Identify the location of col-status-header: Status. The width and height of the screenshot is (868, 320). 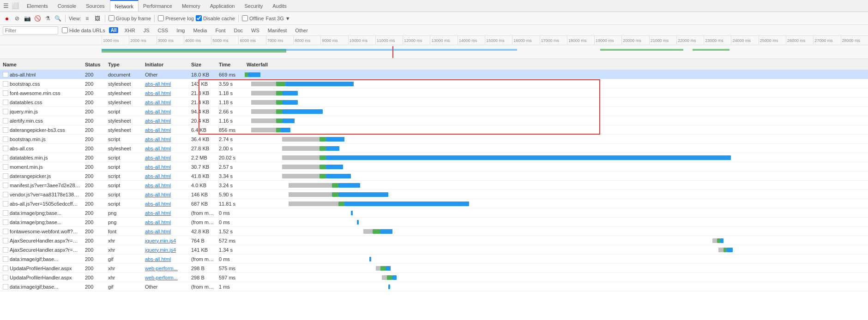
(95, 65).